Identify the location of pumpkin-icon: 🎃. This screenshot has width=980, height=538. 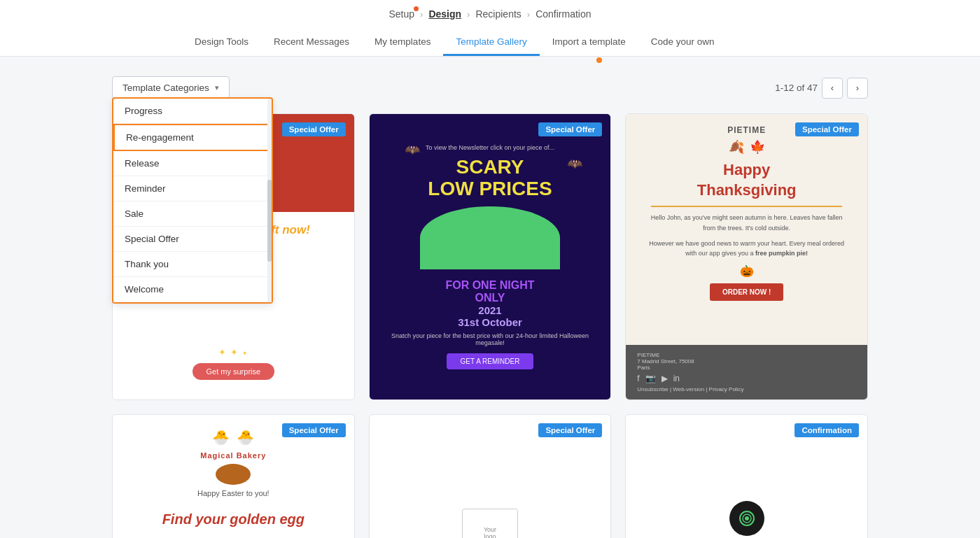
(747, 271).